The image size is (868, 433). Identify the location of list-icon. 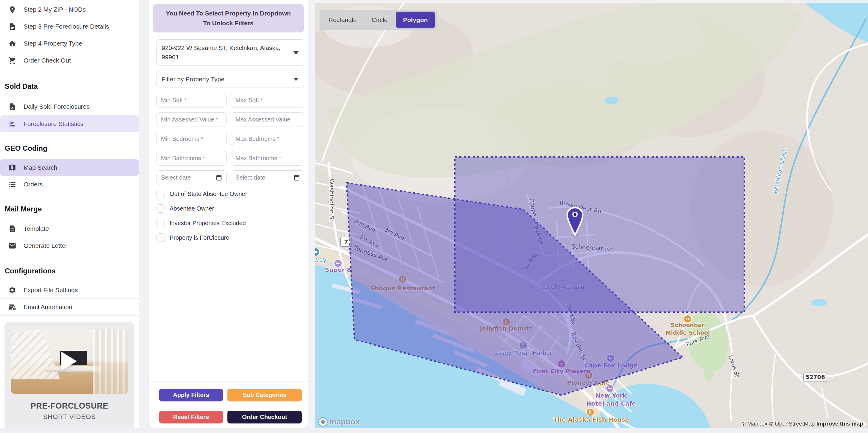
(12, 185).